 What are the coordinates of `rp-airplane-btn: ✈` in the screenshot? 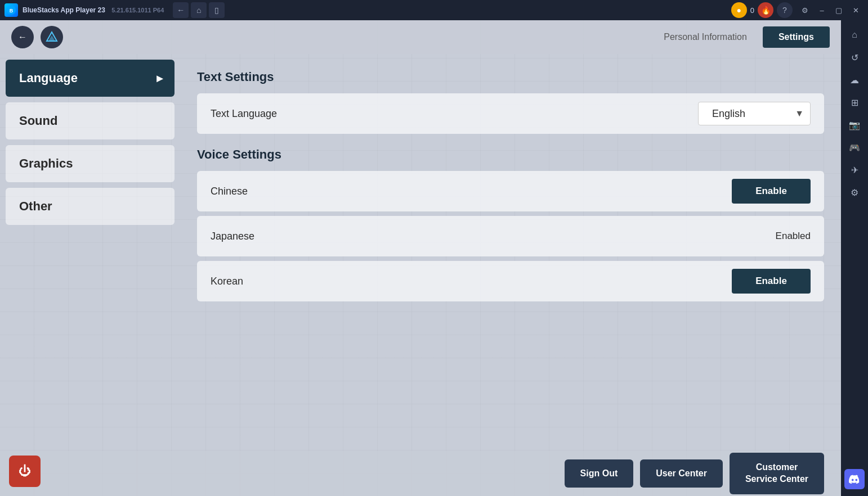 It's located at (854, 170).